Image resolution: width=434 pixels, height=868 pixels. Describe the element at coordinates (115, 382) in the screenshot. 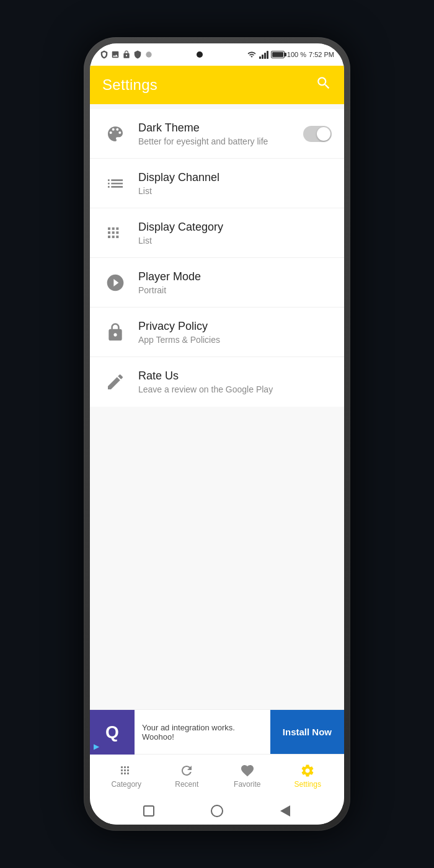

I see `edit-icon` at that location.